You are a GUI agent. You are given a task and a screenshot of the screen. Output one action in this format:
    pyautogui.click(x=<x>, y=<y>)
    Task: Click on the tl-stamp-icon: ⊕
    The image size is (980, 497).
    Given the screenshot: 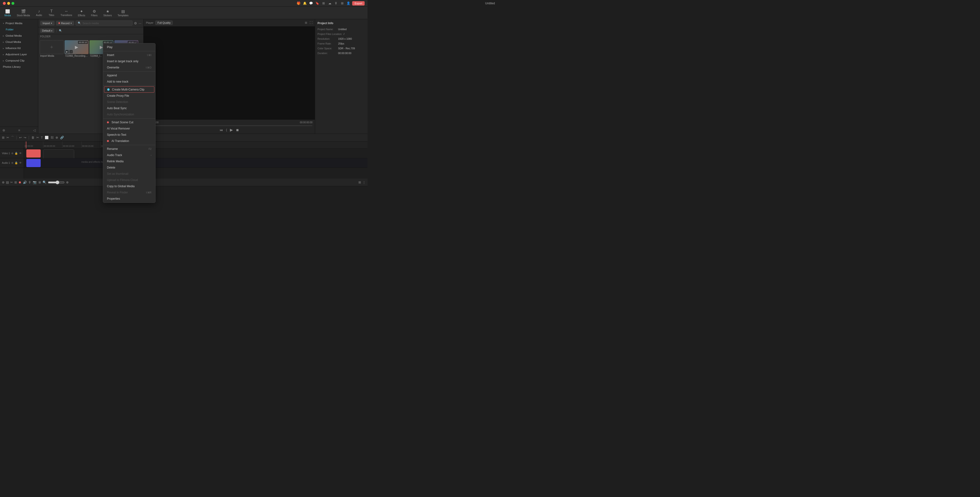 What is the action you would take?
    pyautogui.click(x=57, y=138)
    